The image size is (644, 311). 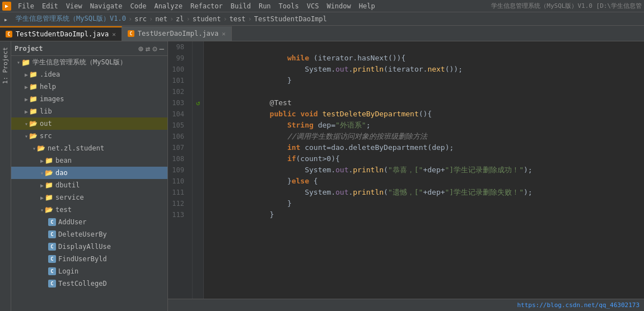 What do you see at coordinates (161, 19) in the screenshot?
I see `breadcrumb-net: net` at bounding box center [161, 19].